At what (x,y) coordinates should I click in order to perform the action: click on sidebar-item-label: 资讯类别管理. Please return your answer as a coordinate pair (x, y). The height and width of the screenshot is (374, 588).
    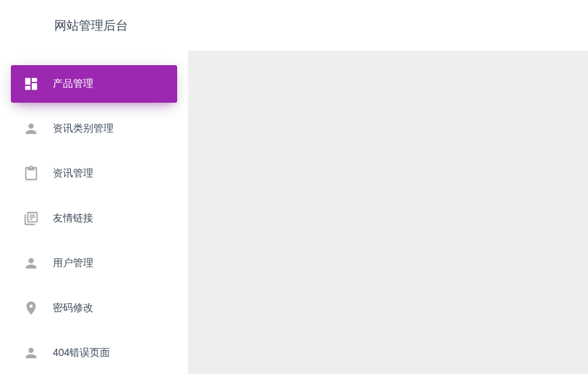
    Looking at the image, I should click on (83, 129).